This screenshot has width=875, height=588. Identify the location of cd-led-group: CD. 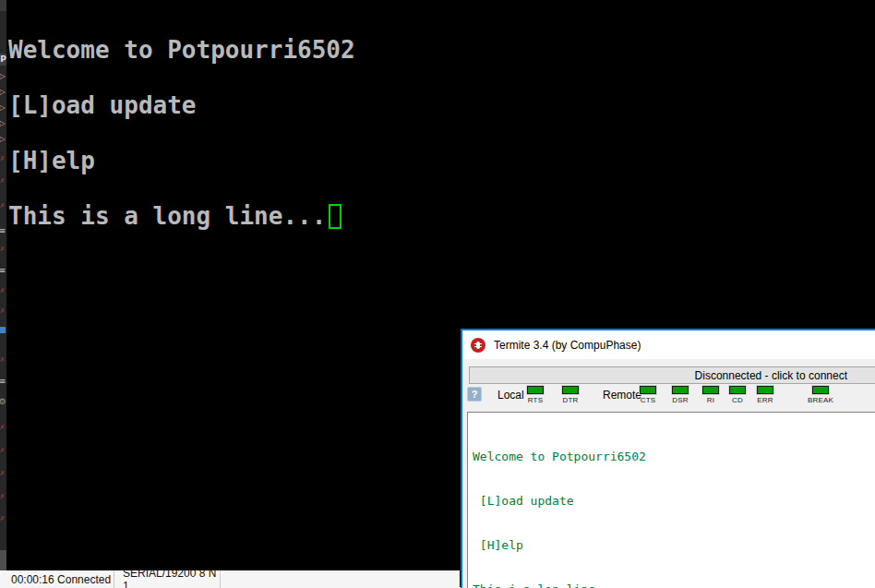
(737, 395).